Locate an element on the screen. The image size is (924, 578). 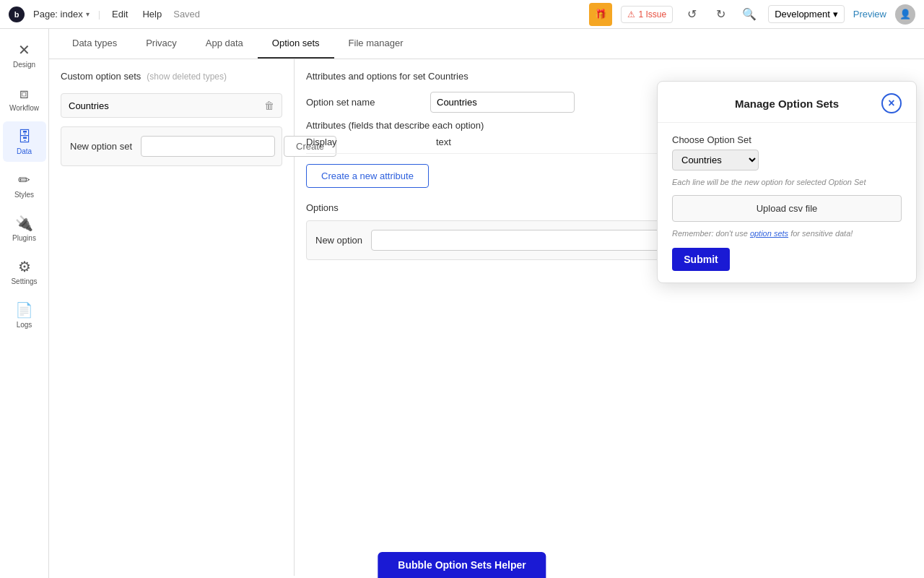
choose-option-set-label: Choose Option Set is located at coordinates (787, 140).